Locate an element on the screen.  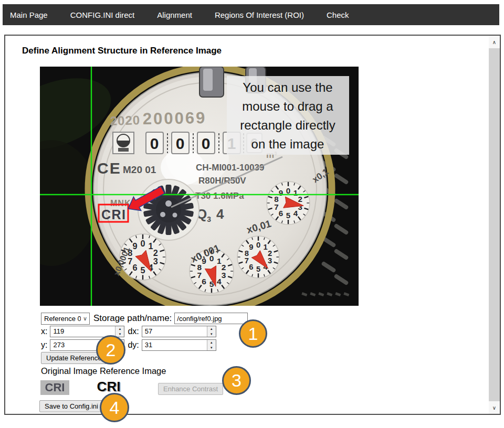
cert-number-text: CH-MI001-10039 is located at coordinates (230, 168).